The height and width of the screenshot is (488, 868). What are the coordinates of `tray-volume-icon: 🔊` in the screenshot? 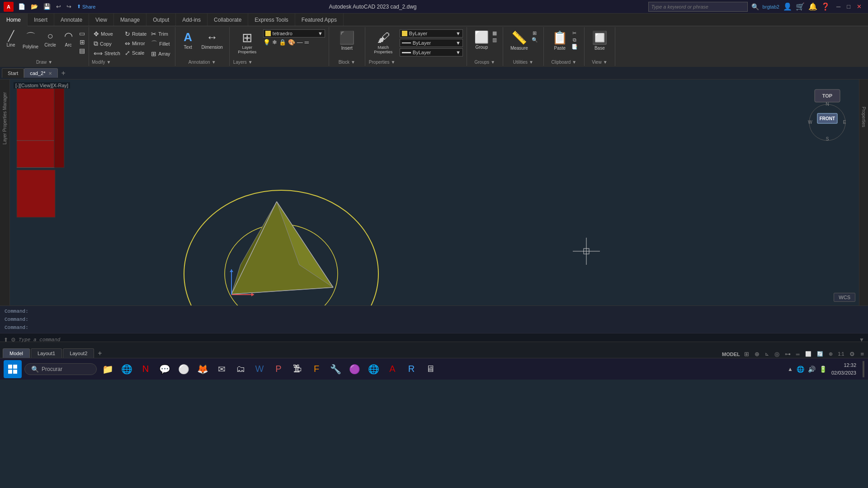 It's located at (812, 369).